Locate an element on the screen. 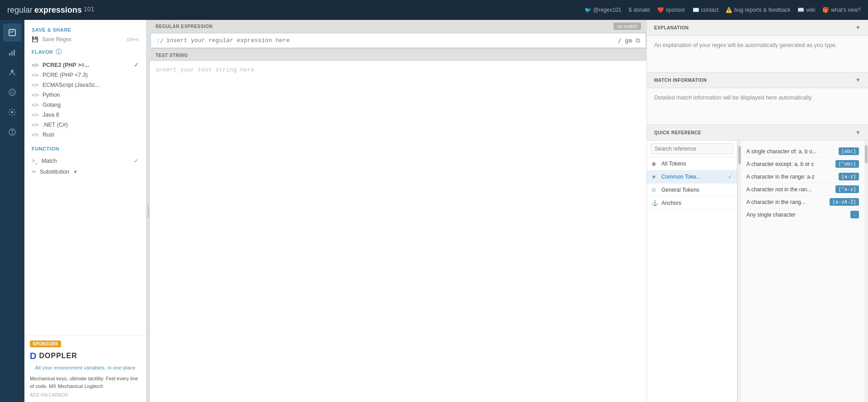 This screenshot has height=402, width=868. save-share-title: SAVE & SHARE is located at coordinates (85, 30).